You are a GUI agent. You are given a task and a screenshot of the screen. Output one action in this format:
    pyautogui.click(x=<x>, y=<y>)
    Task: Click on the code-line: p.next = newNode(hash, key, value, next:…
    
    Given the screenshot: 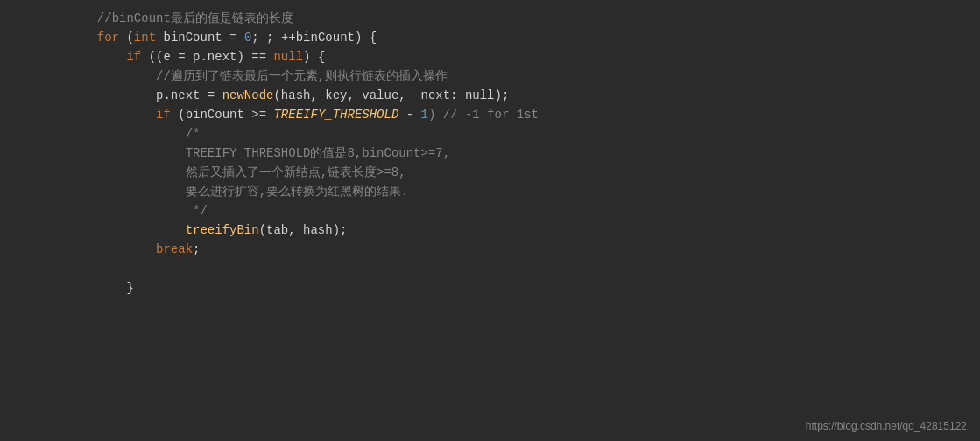 What is the action you would take?
    pyautogui.click(x=490, y=95)
    